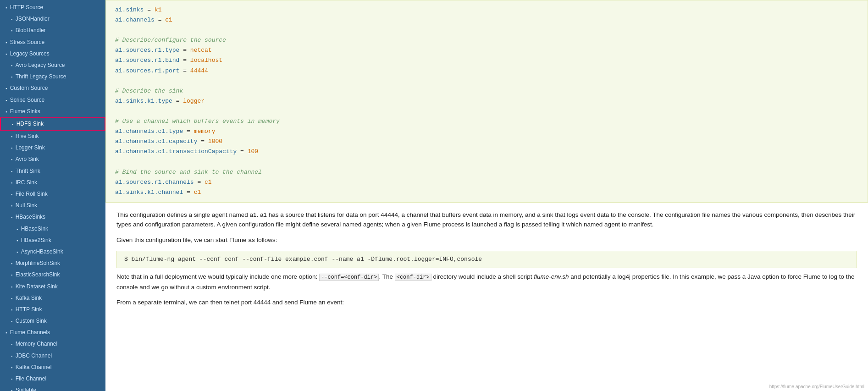  I want to click on sidebar-item-12: ▪ Logger Sink, so click(53, 148).